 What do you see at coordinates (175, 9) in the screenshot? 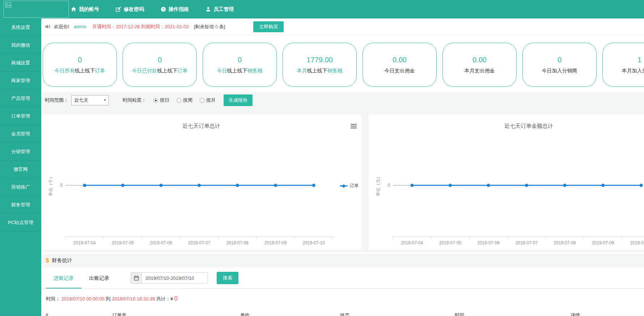
I see `nav-guide: ? 操作指南` at bounding box center [175, 9].